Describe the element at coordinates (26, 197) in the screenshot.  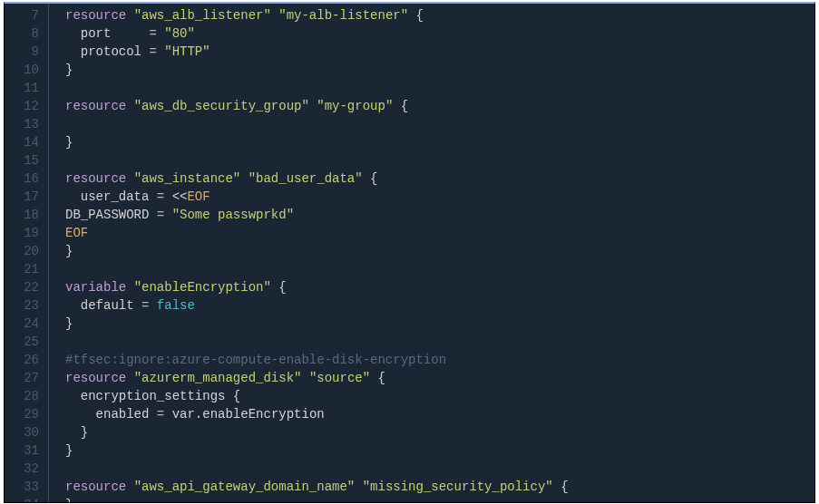
I see `line-number: 17` at that location.